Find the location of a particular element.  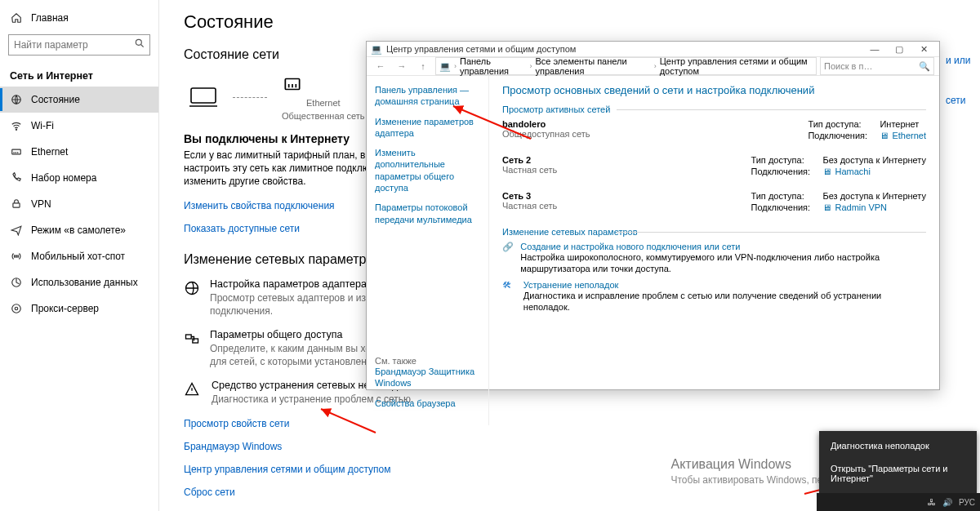

cp-left-link-media-streaming: Параметры потоковой передачи мультимедиа is located at coordinates (428, 214).